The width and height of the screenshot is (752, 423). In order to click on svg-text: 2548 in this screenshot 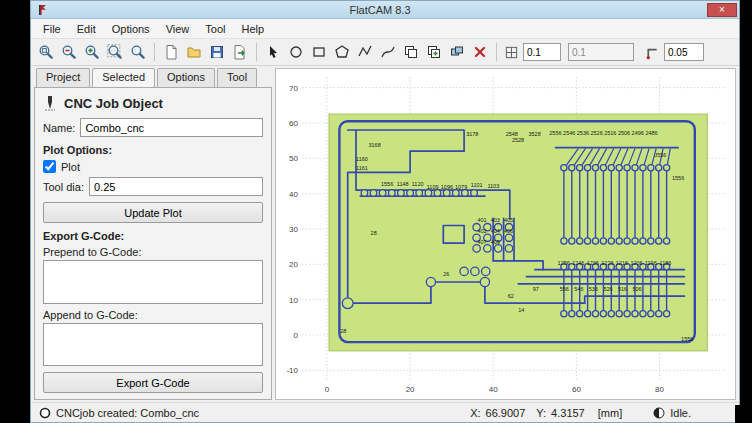, I will do `click(512, 134)`.